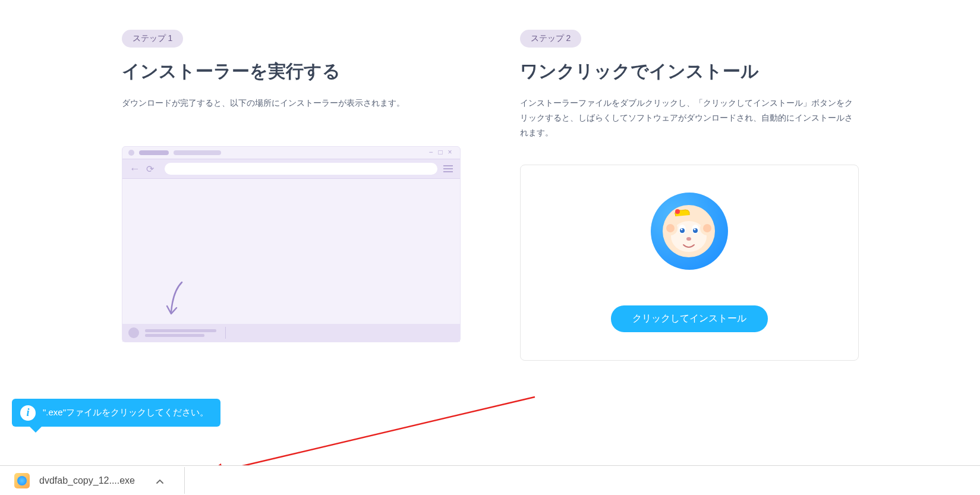  Describe the element at coordinates (301, 169) in the screenshot. I see `address-bar` at that location.